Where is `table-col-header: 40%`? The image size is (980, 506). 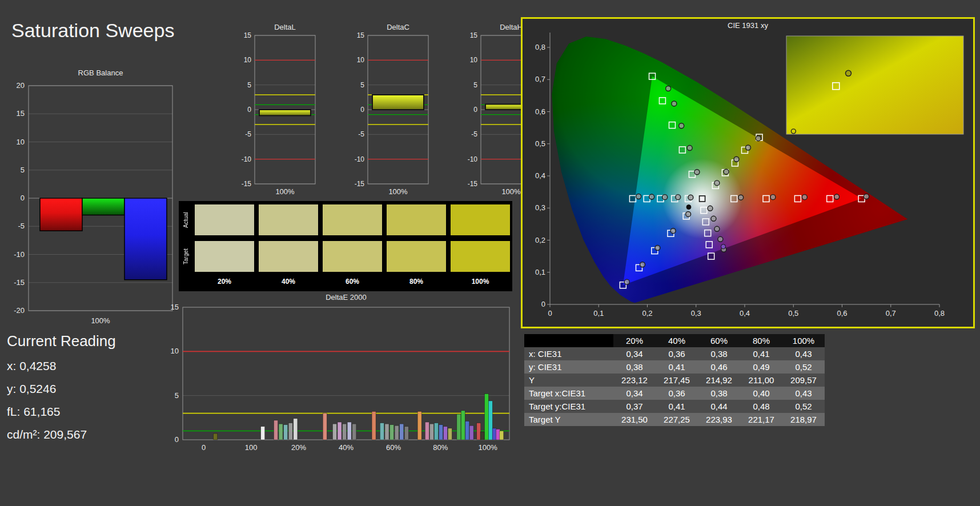 table-col-header: 40% is located at coordinates (677, 340).